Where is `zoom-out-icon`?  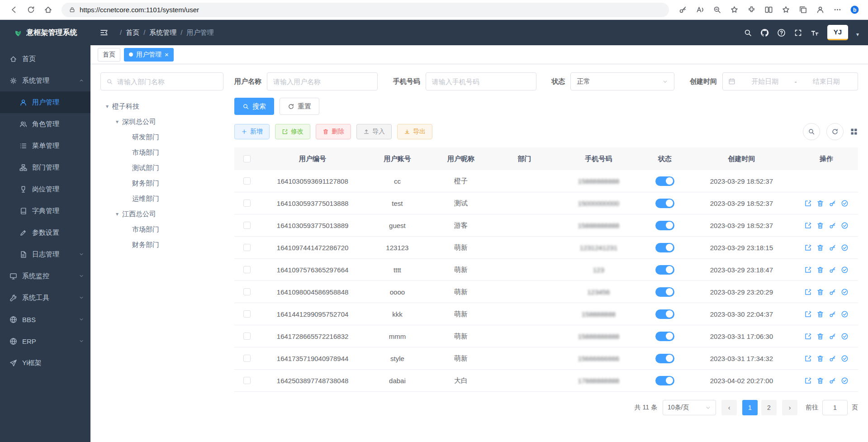 zoom-out-icon is located at coordinates (717, 10).